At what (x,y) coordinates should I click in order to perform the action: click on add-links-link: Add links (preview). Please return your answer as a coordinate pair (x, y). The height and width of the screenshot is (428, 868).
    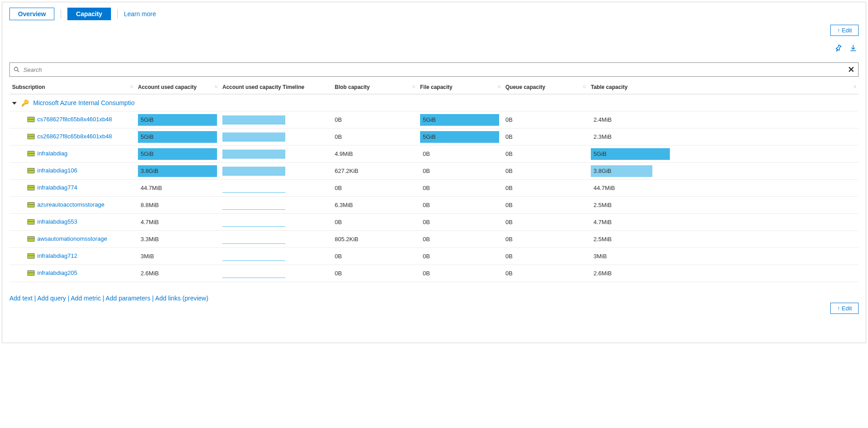
    Looking at the image, I should click on (182, 298).